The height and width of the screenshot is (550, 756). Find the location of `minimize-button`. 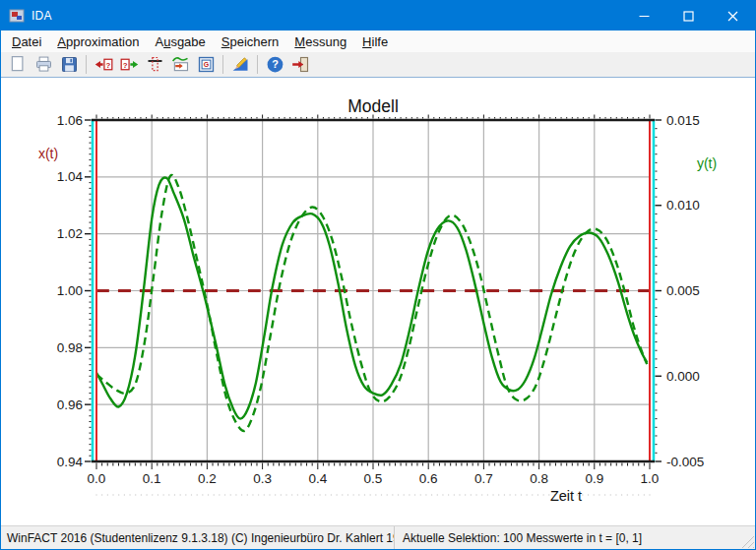

minimize-button is located at coordinates (644, 16).